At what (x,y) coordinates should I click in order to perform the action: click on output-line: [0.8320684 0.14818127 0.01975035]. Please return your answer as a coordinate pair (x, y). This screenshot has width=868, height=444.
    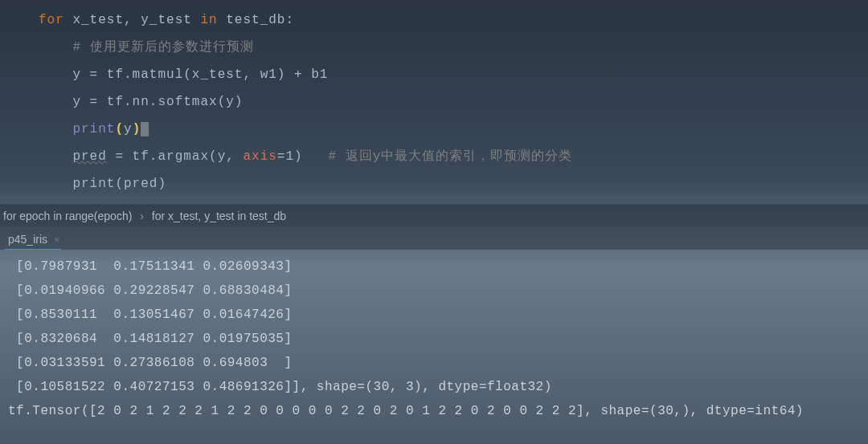
    Looking at the image, I should click on (438, 339).